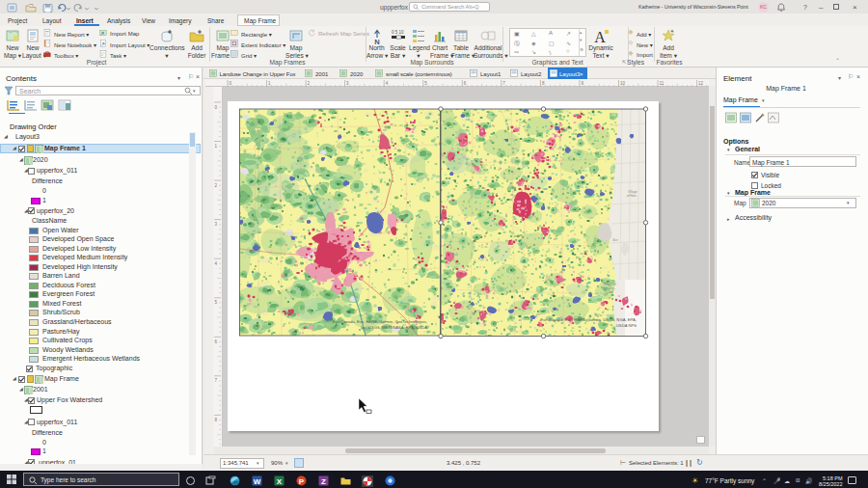  I want to click on svg-text: P, so click(302, 480).